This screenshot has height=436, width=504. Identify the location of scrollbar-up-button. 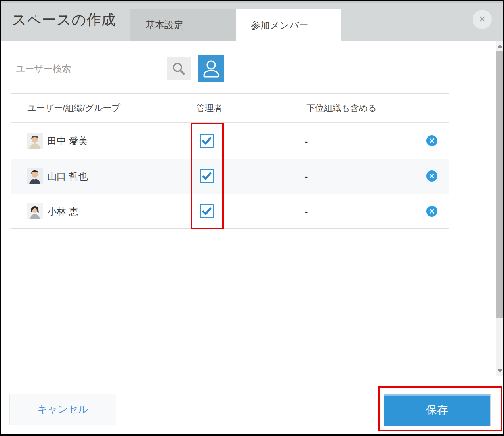
(500, 46).